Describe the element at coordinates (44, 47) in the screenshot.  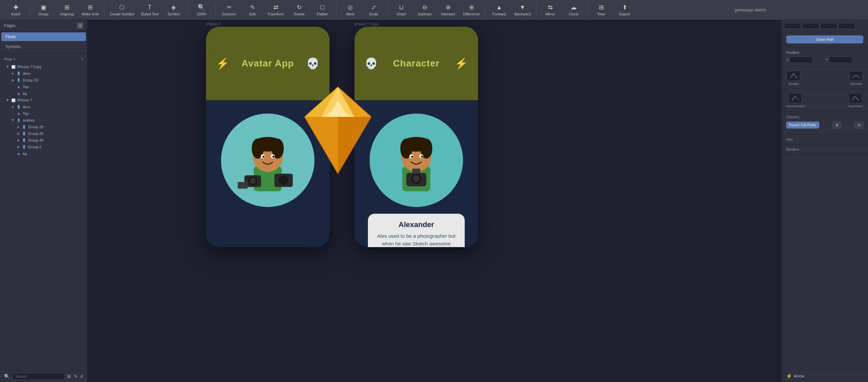
I see `page-symbols: Symbols` at that location.